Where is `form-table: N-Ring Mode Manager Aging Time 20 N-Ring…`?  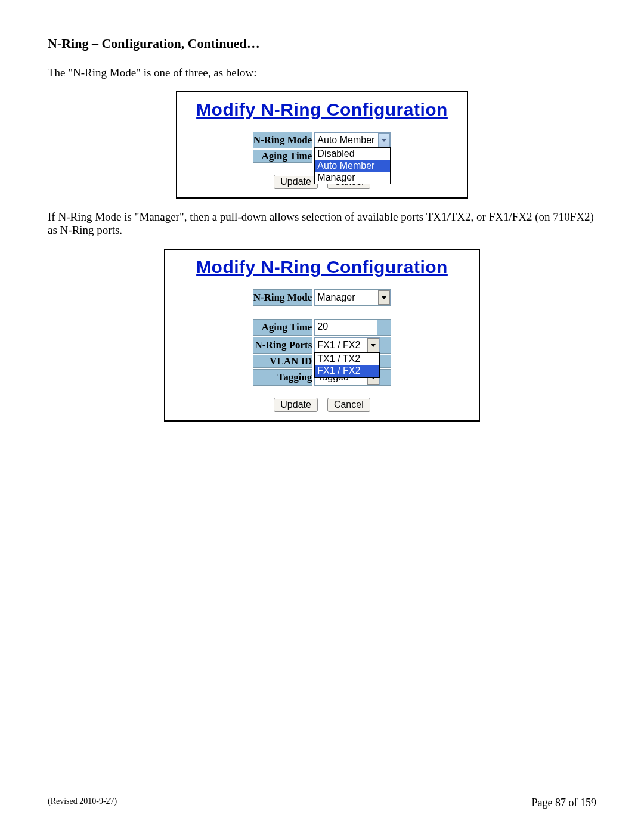
form-table: N-Ring Mode Manager Aging Time 20 N-Ring… is located at coordinates (322, 337).